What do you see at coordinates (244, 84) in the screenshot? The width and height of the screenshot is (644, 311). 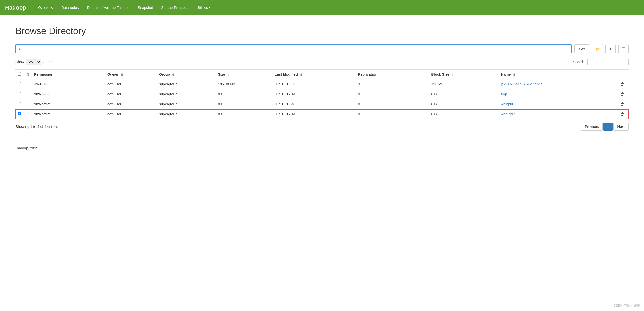 I see `row-size: 185.98 MB` at bounding box center [244, 84].